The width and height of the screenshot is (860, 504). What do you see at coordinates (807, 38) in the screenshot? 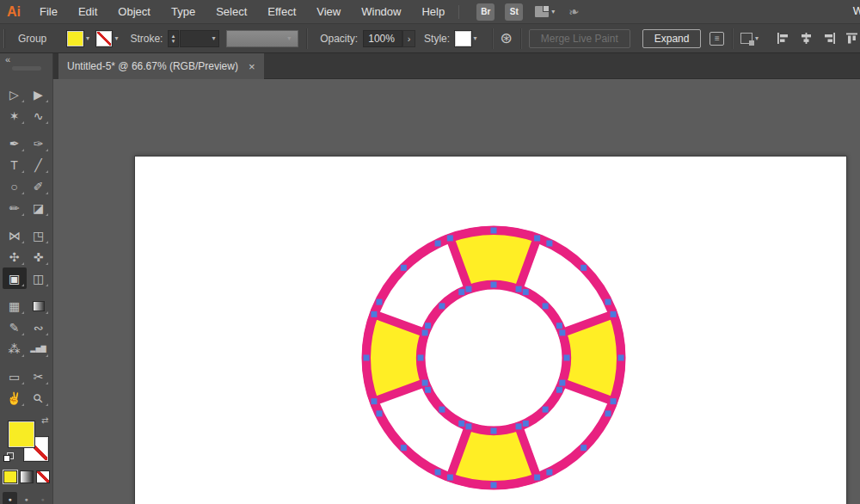
I see `horizontal-align-center-button` at bounding box center [807, 38].